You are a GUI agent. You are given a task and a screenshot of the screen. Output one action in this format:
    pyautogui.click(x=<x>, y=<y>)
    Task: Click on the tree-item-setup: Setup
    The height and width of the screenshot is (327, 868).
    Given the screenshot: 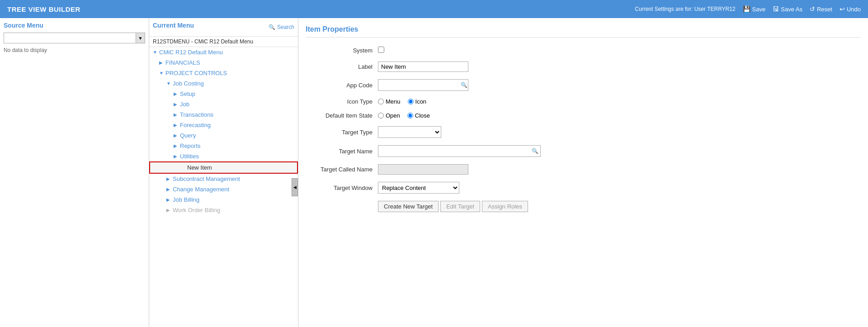 What is the action you would take?
    pyautogui.click(x=223, y=94)
    